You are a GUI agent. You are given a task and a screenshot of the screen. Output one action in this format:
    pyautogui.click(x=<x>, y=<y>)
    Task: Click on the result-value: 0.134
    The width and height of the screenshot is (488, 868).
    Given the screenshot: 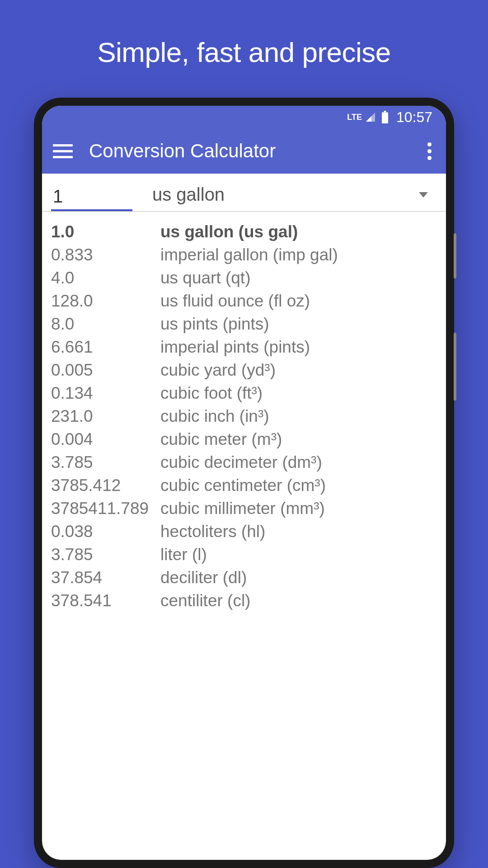 What is the action you would take?
    pyautogui.click(x=105, y=393)
    